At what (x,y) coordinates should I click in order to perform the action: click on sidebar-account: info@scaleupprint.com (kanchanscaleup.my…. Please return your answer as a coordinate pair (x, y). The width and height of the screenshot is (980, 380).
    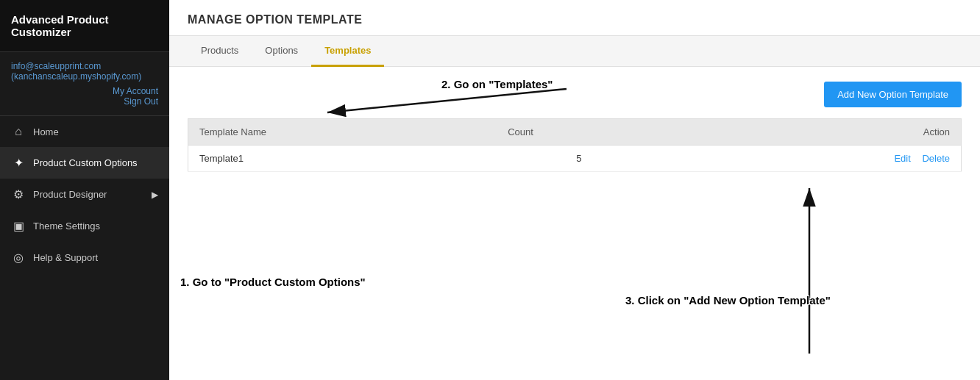
    Looking at the image, I should click on (85, 84).